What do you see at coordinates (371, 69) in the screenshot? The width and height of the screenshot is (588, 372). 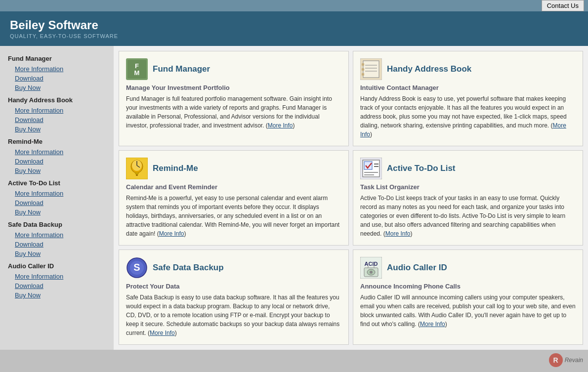 I see `handy-address-book-icon` at bounding box center [371, 69].